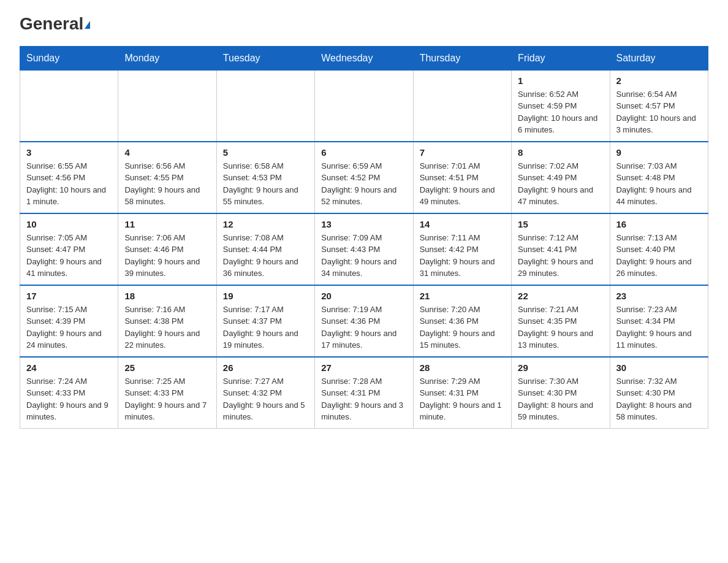 This screenshot has width=728, height=563. I want to click on day-number: 29, so click(560, 368).